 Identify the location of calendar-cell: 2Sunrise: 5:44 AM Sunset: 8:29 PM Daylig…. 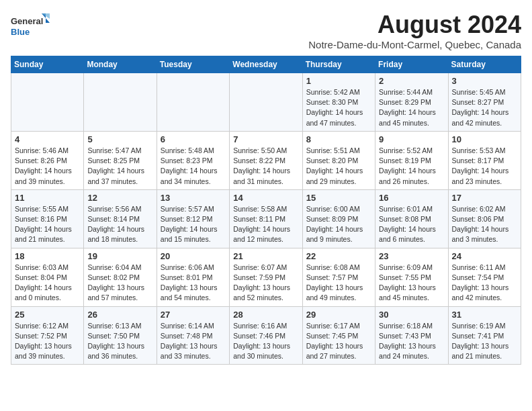
(412, 102).